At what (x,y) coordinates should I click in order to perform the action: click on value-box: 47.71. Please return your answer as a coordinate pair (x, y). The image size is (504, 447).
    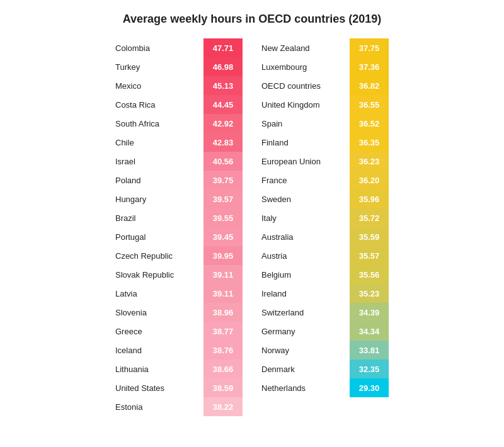
    Looking at the image, I should click on (223, 48).